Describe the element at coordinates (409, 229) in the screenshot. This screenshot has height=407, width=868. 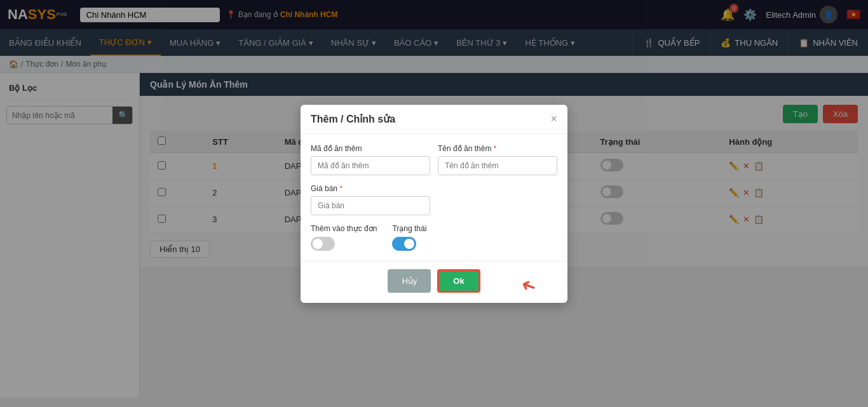
I see `trang-thai-label: Trạng thái` at that location.